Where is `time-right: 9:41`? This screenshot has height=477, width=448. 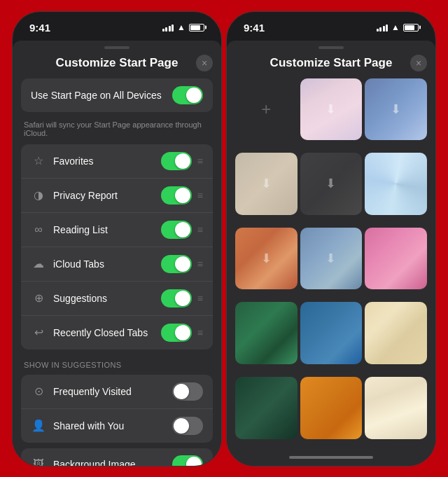 time-right: 9:41 is located at coordinates (254, 28).